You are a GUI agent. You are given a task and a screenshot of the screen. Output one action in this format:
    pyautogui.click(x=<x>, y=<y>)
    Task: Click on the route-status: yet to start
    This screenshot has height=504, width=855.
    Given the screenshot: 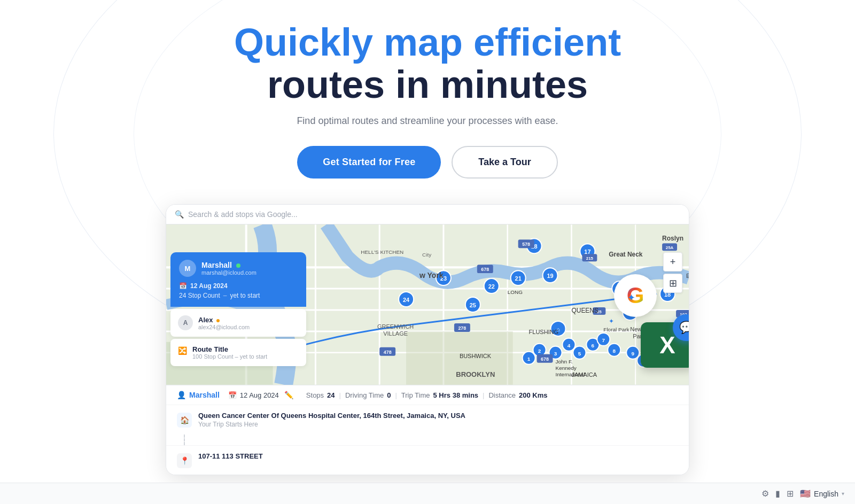 What is the action you would take?
    pyautogui.click(x=245, y=296)
    